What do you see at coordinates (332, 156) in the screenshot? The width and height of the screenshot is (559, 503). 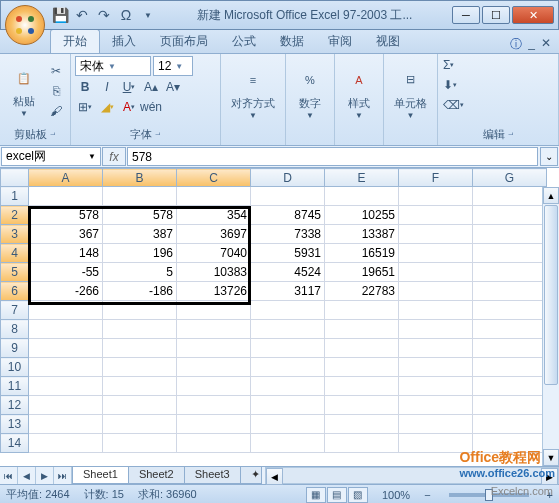 I see `formula-input: 578` at bounding box center [332, 156].